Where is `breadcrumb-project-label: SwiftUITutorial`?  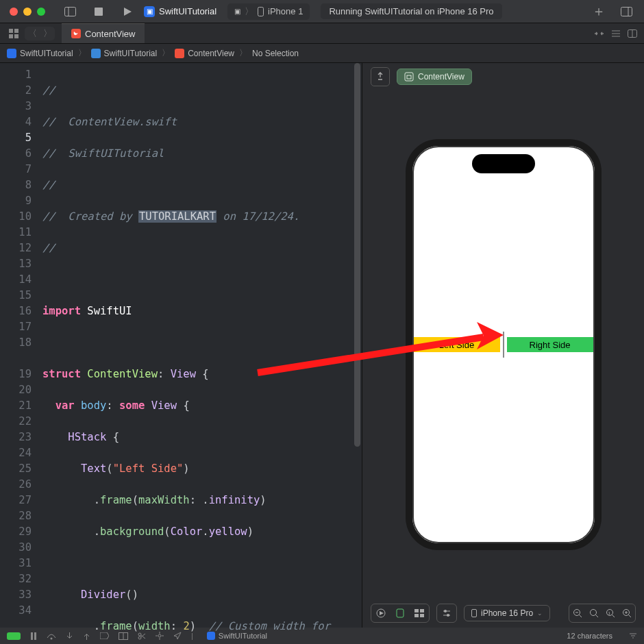
breadcrumb-project-label: SwiftUITutorial is located at coordinates (47, 53).